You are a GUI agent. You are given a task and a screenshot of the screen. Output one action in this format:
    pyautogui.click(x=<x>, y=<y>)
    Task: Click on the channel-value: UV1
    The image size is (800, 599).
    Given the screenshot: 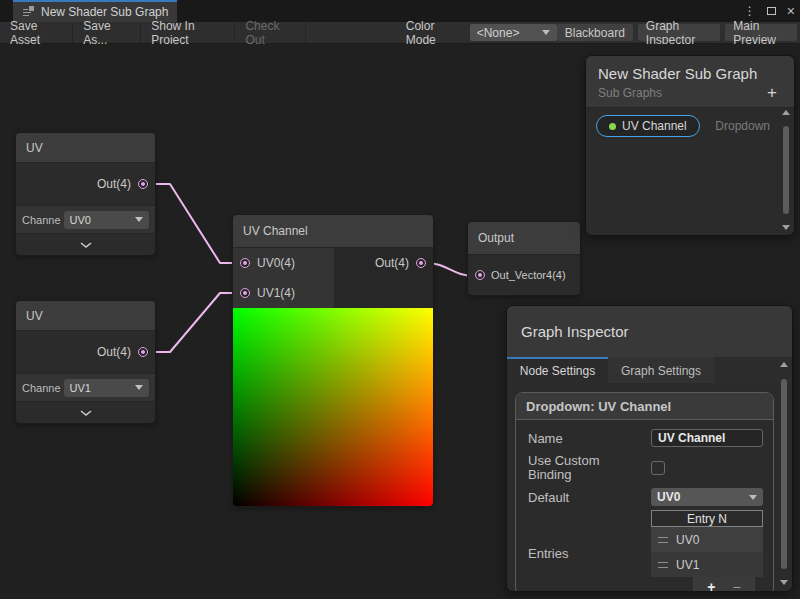 What is the action you would take?
    pyautogui.click(x=80, y=388)
    